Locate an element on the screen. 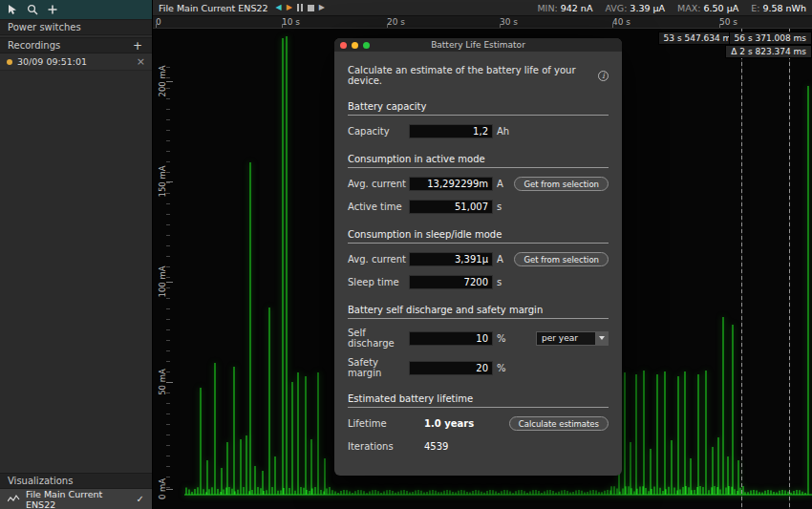 The width and height of the screenshot is (812, 509). active-time-unit: s is located at coordinates (499, 206).